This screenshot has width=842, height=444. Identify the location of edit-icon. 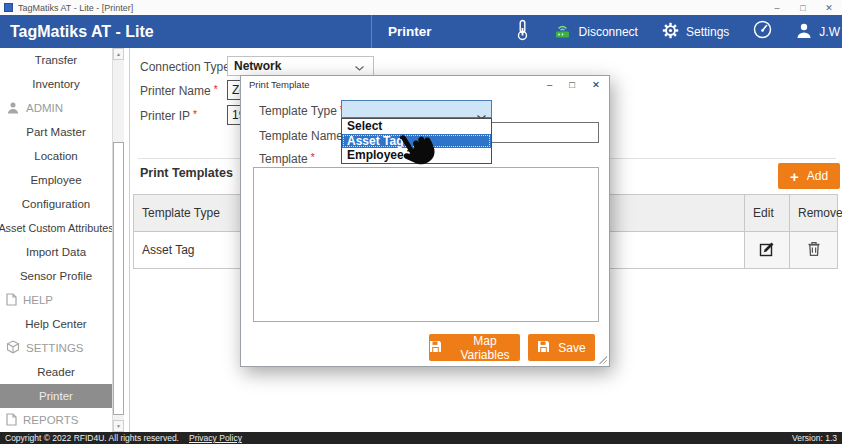
(767, 250).